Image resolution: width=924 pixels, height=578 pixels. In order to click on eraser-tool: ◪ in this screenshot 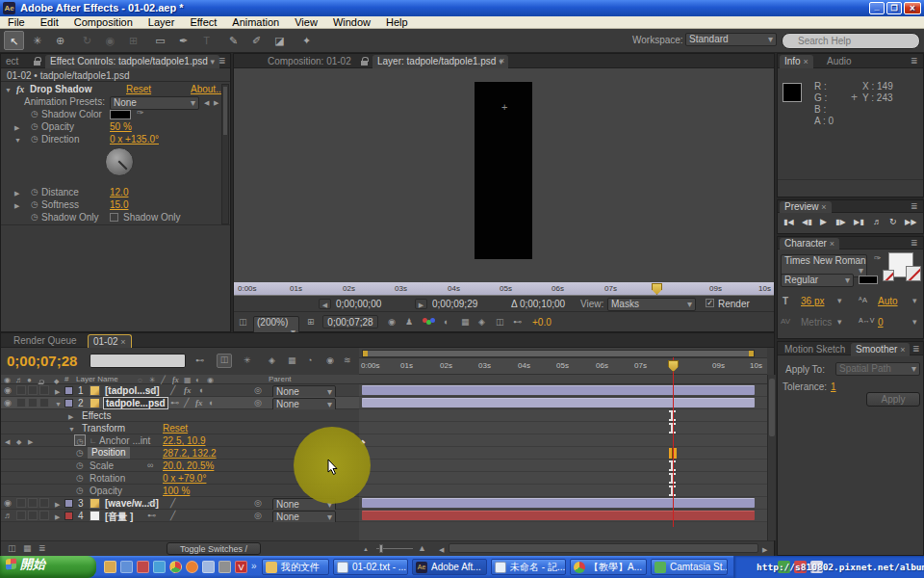, I will do `click(279, 40)`.